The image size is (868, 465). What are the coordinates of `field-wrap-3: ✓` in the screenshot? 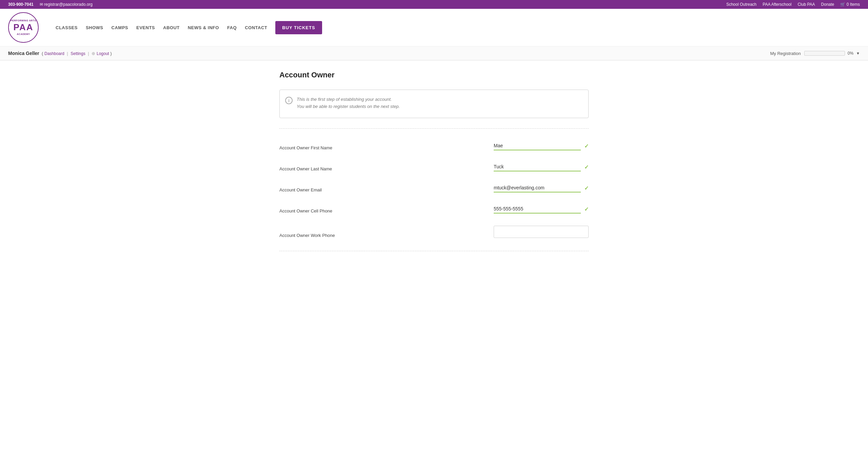 It's located at (541, 209).